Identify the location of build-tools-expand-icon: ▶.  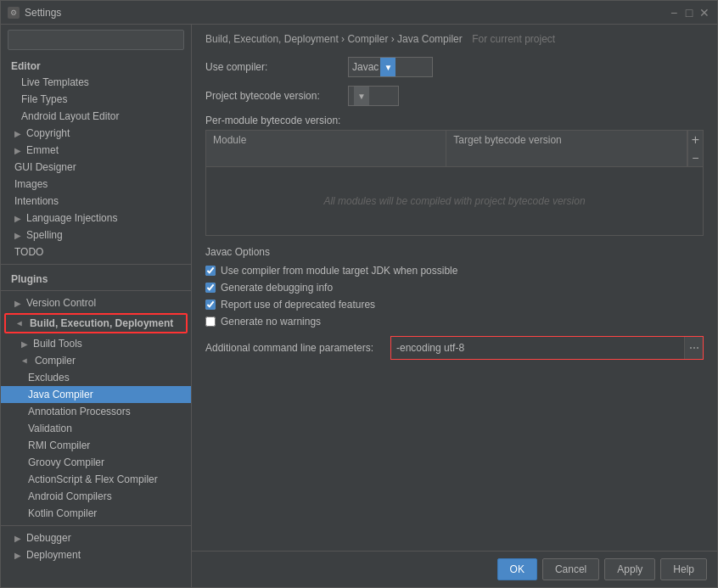
(25, 344).